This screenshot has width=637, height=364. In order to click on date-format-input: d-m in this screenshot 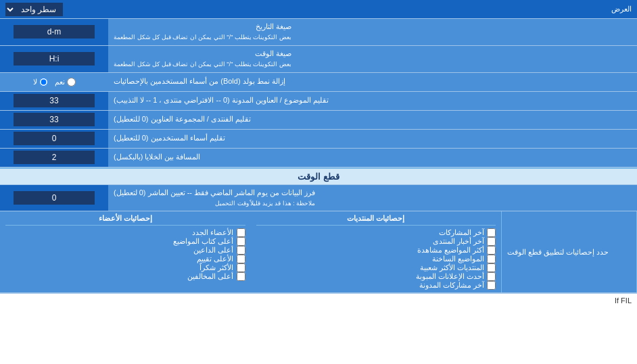, I will do `click(54, 32)`.